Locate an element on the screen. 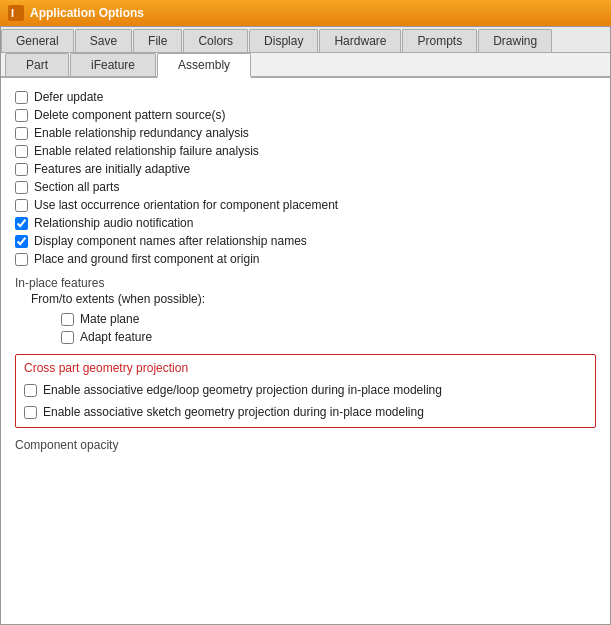  label-mate-plane: Mate plane is located at coordinates (110, 319).